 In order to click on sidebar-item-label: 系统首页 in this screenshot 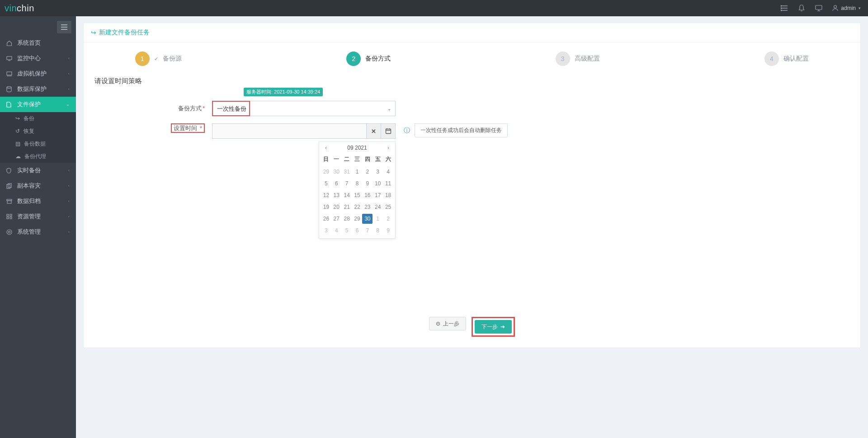, I will do `click(43, 43)`.